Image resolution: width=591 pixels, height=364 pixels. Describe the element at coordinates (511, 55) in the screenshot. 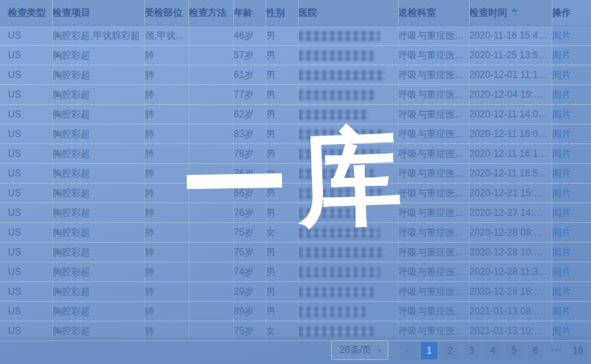

I see `cell-exam-time: 2020-11-25 13:50:01` at that location.